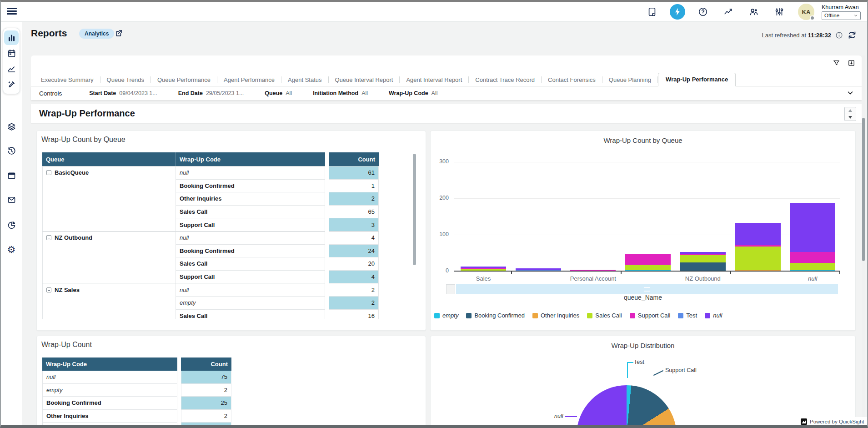  Describe the element at coordinates (123, 93) in the screenshot. I see `control-start-date: Start Date09/04/2023 1...` at that location.